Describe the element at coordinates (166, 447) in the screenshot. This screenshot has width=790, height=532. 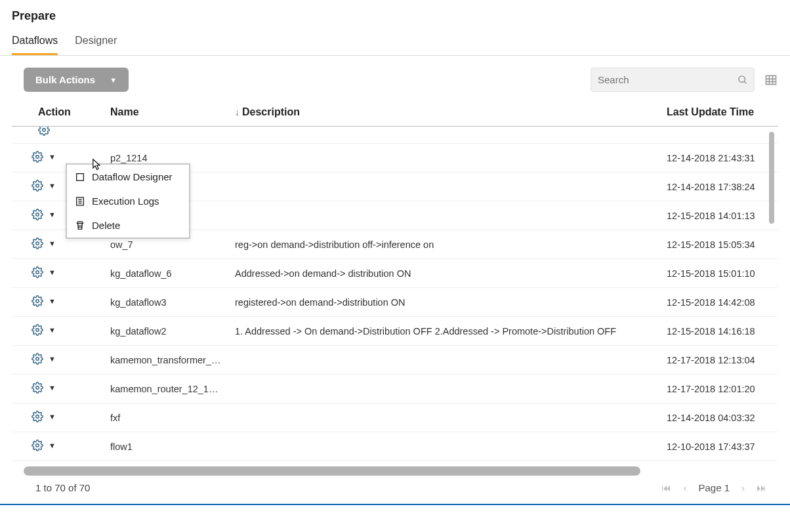
I see `row-name: flow1` at that location.